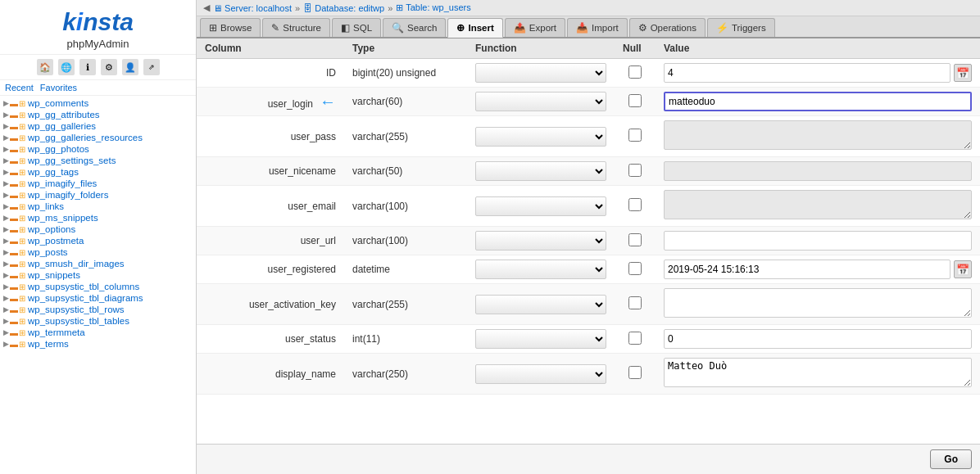 The image size is (980, 474). What do you see at coordinates (98, 160) in the screenshot?
I see `sidebar-item: ▶▬⊞wp_gg_settings_sets` at bounding box center [98, 160].